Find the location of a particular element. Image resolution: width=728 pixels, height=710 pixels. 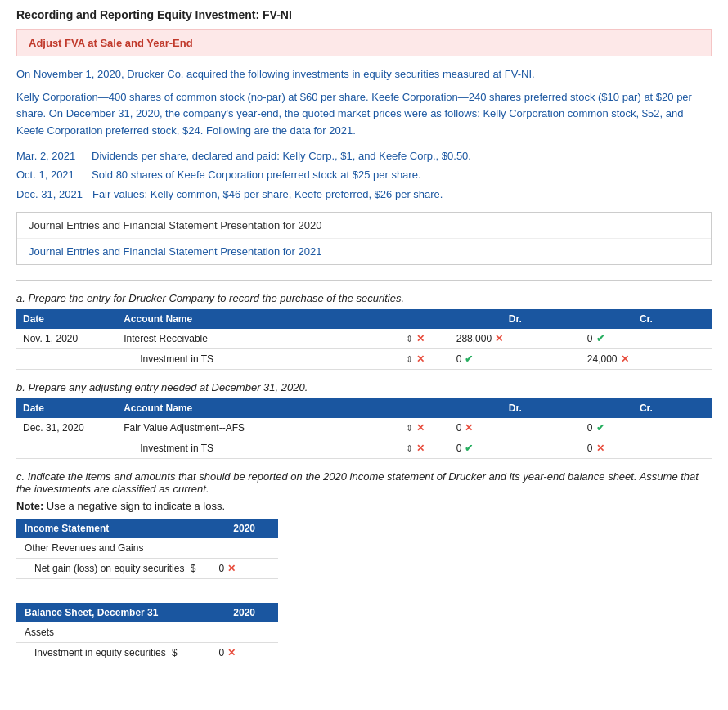

cr-value-a2: 24,000 is located at coordinates (602, 359).